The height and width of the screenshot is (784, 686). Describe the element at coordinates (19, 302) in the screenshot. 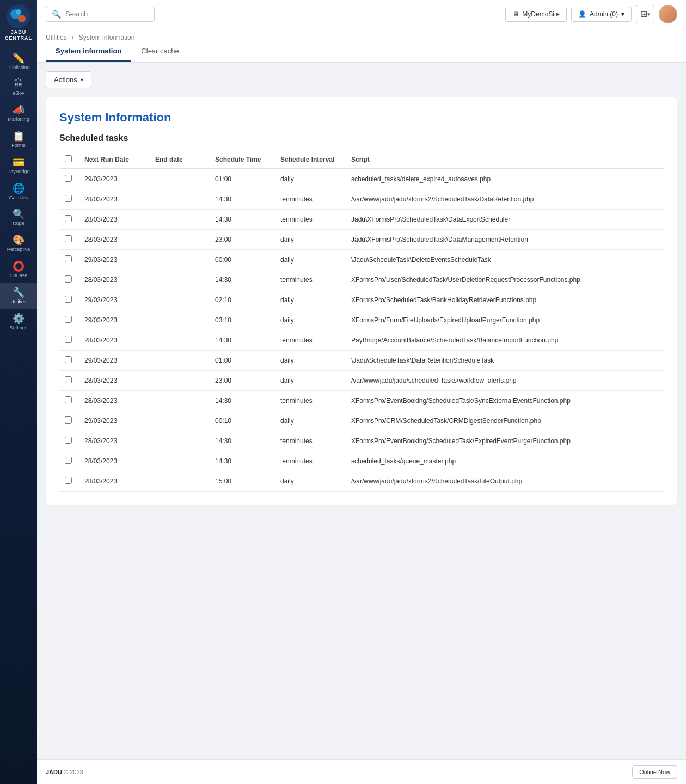

I see `sidebar-label-utilities: Utilities` at that location.